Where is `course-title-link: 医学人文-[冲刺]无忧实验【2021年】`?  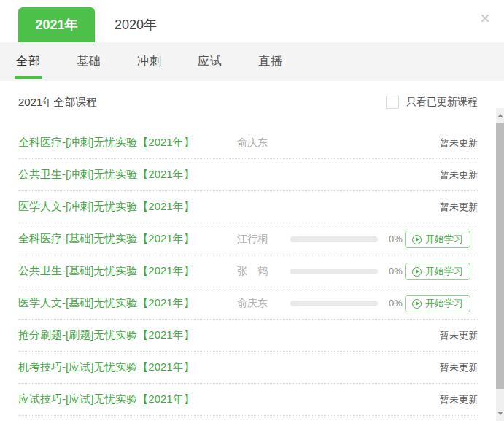
course-title-link: 医学人文-[冲刺]无忧实验【2021年】 is located at coordinates (106, 207).